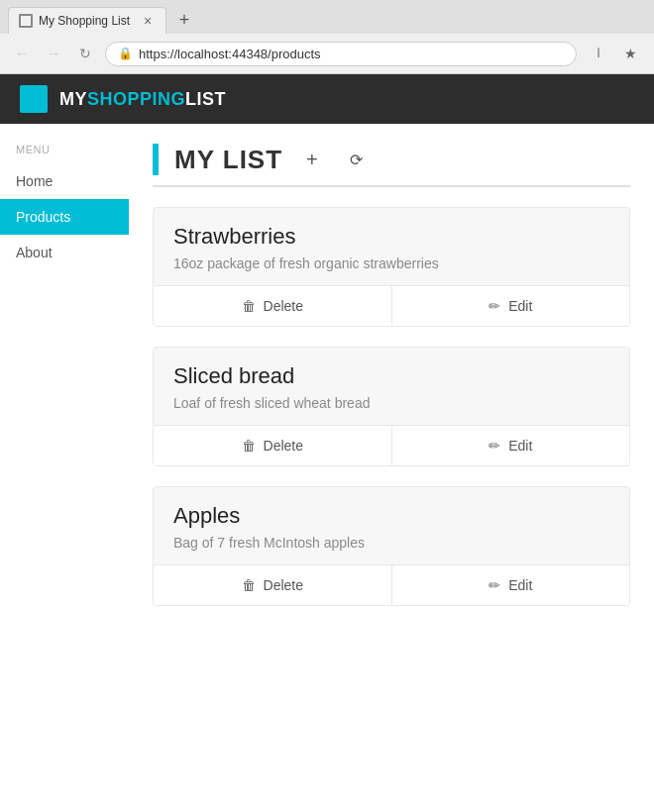 This screenshot has width=654, height=812. What do you see at coordinates (391, 547) in the screenshot?
I see `product-card: Apples Bag of 7 fresh McIntosh apples 🗑 …` at bounding box center [391, 547].